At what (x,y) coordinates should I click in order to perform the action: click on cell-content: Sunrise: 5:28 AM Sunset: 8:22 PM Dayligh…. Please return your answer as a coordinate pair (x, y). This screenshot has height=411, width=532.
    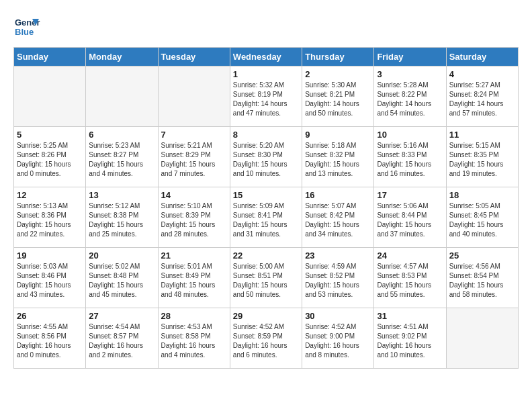
    Looking at the image, I should click on (410, 99).